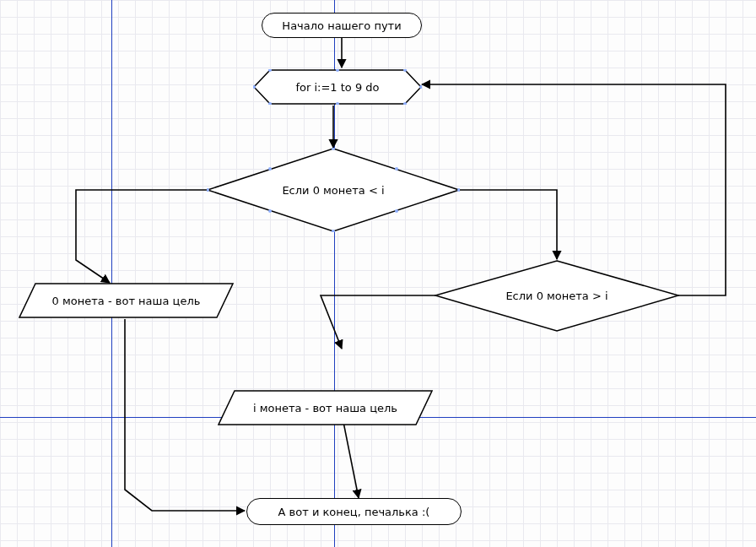  Describe the element at coordinates (354, 512) in the screenshot. I see `node-end: А вот и конец, печалька :(` at that location.